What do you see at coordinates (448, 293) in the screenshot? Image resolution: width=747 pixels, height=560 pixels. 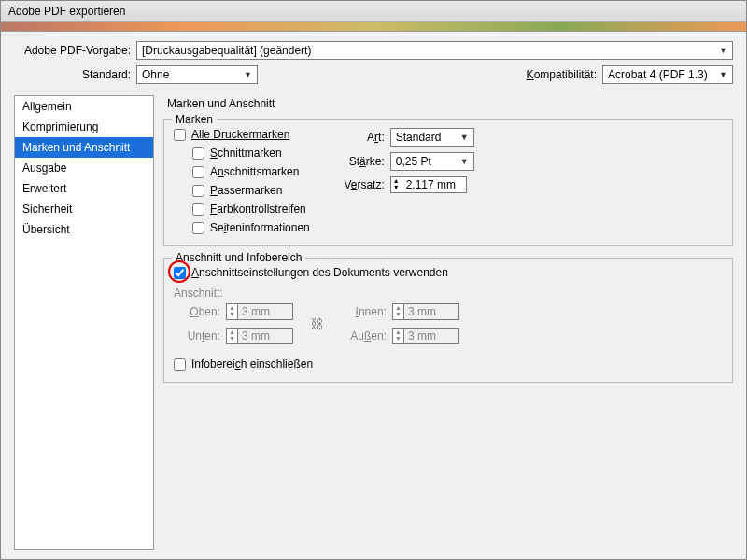 I see `bleed-subhead: Anschnitt:` at bounding box center [448, 293].